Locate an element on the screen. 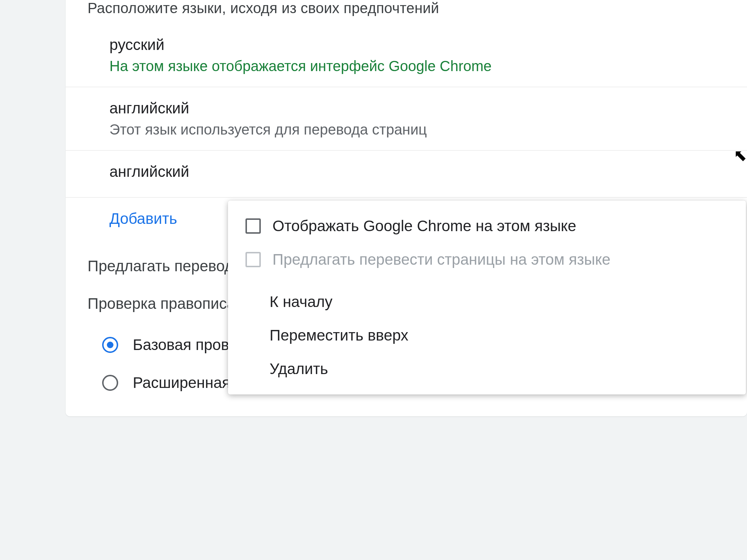 The image size is (747, 560). cursor-icon: ⬉ is located at coordinates (740, 155).